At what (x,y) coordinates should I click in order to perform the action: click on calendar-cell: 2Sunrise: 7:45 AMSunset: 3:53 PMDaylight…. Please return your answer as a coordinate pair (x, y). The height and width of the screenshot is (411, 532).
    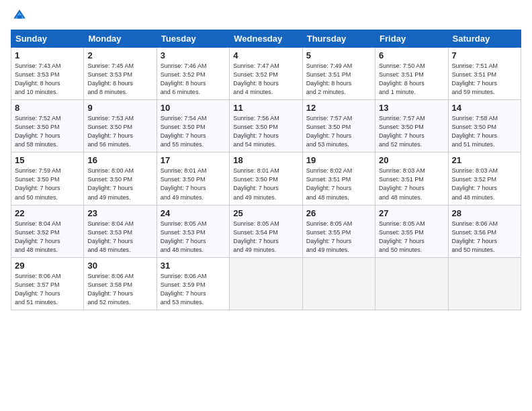
    Looking at the image, I should click on (120, 74).